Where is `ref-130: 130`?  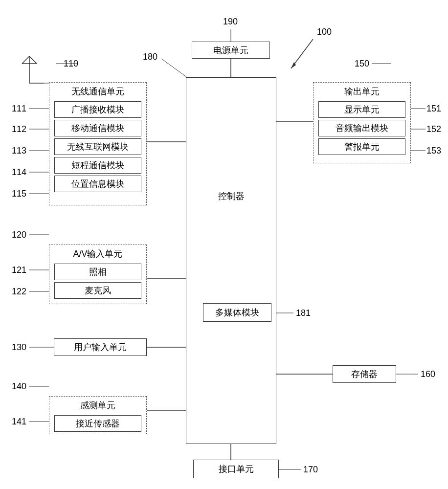
ref-130: 130 is located at coordinates (19, 347).